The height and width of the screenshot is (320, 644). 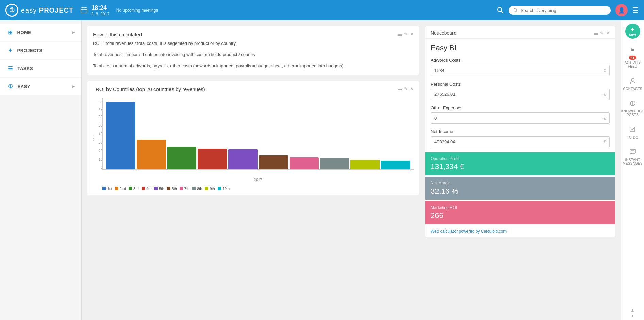 What do you see at coordinates (632, 84) in the screenshot?
I see `contacts-button: CONTACTS` at bounding box center [632, 84].